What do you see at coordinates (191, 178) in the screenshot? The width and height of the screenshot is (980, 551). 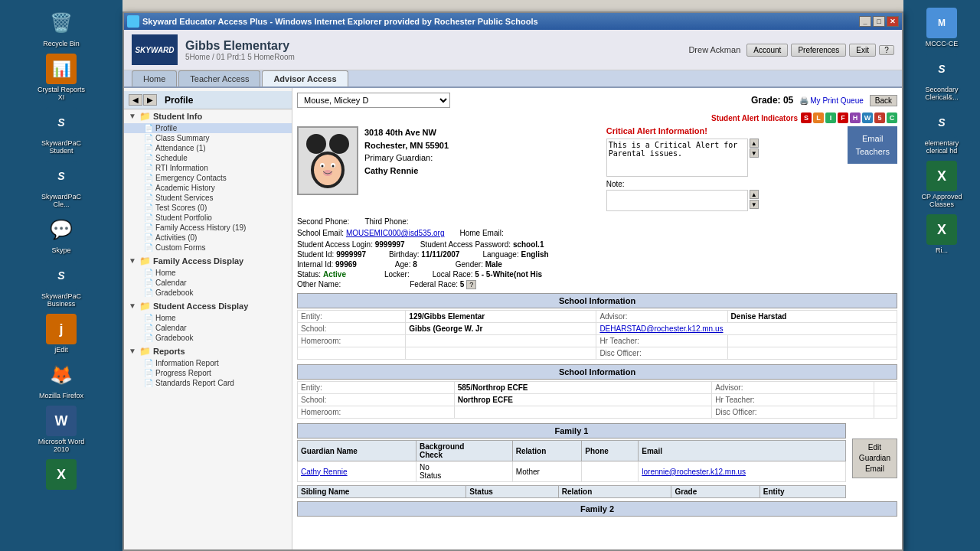 I see `sidebar-emergency-label: Emergency Contacts` at bounding box center [191, 178].